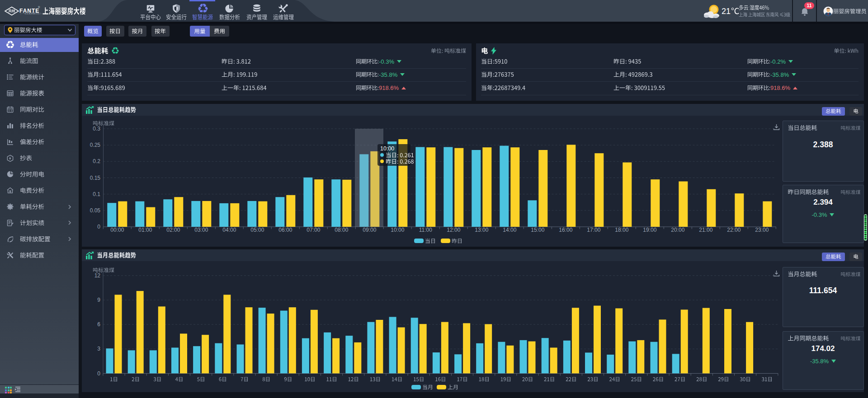  I want to click on svg-text: 0.2, so click(97, 161).